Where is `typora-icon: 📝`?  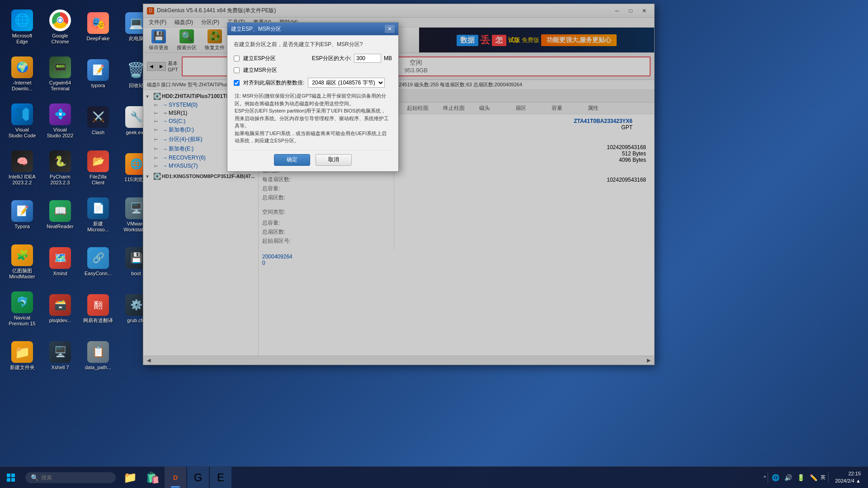 typora-icon: 📝 is located at coordinates (98, 70).